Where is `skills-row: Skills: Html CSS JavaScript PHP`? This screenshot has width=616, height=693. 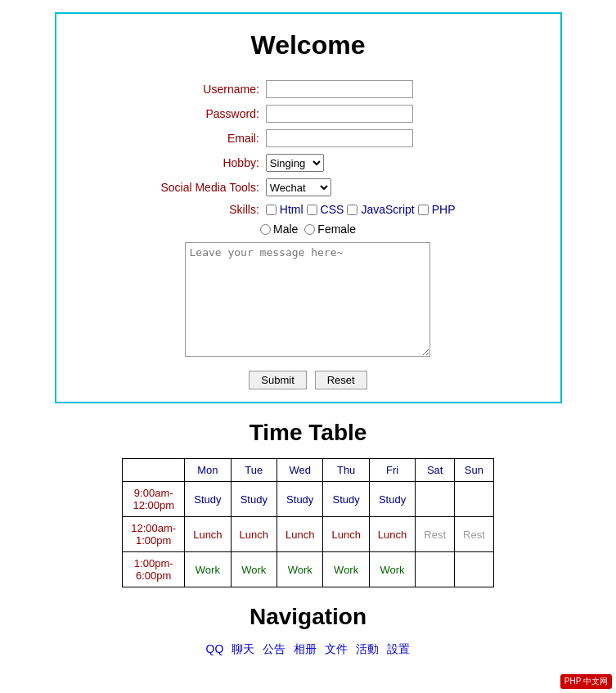 skills-row: Skills: Html CSS JavaScript PHP is located at coordinates (308, 209).